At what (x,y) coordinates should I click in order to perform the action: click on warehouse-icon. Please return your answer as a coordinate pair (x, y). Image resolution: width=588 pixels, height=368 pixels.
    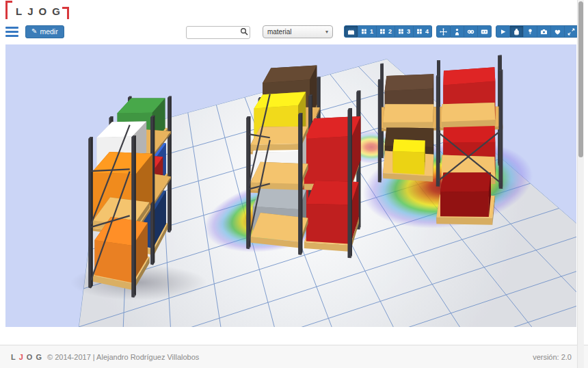
    Looking at the image, I should click on (351, 31).